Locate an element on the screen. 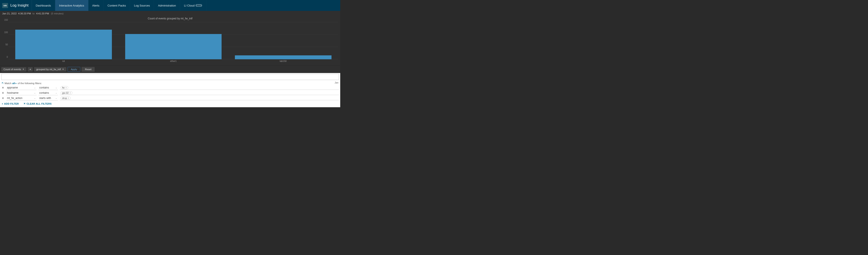 The height and width of the screenshot is (255, 868). new-badge: New is located at coordinates (199, 5).